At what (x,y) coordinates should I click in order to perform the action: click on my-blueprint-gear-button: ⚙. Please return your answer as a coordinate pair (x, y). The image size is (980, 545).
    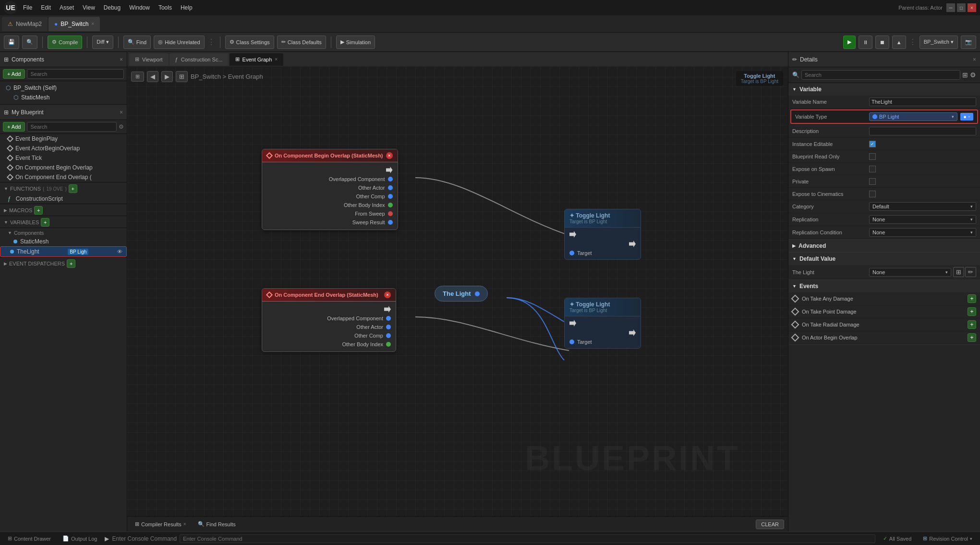
    Looking at the image, I should click on (121, 127).